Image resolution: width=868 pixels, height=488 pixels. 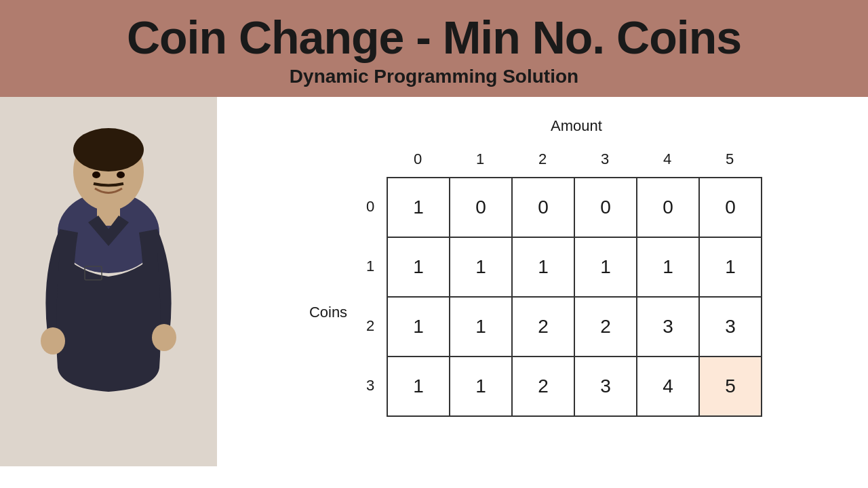 I want to click on col-header-2: 2, so click(x=542, y=159).